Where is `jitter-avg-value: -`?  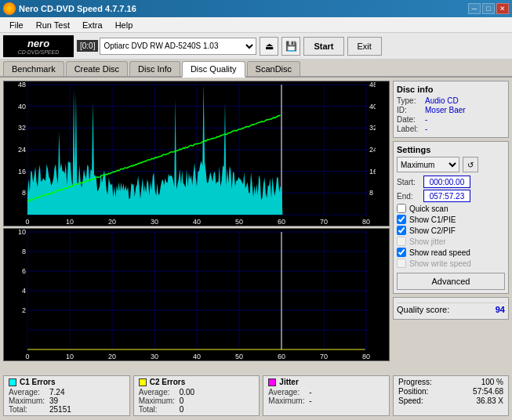
jitter-avg-value: - is located at coordinates (347, 392).